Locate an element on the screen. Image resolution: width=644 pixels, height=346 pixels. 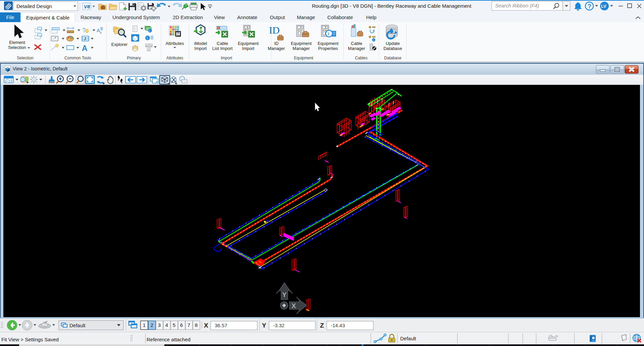
svg-text: -3.32 is located at coordinates (279, 325).